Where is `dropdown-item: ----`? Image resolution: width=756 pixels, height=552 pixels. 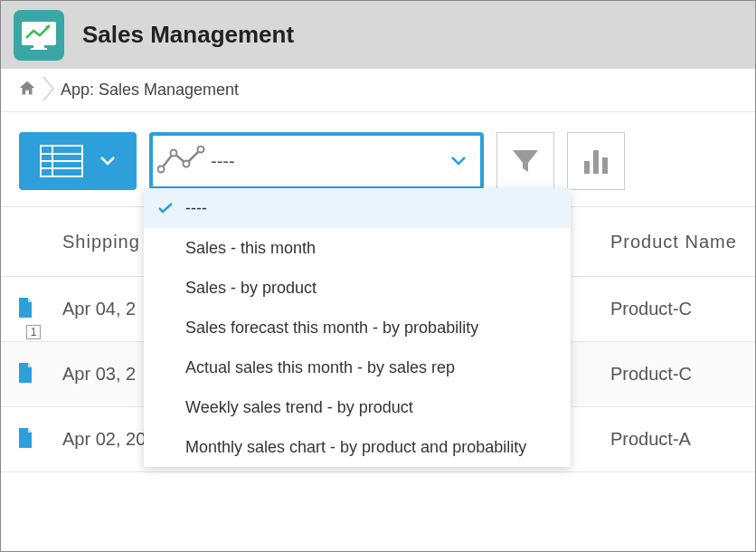
dropdown-item: ---- is located at coordinates (357, 208).